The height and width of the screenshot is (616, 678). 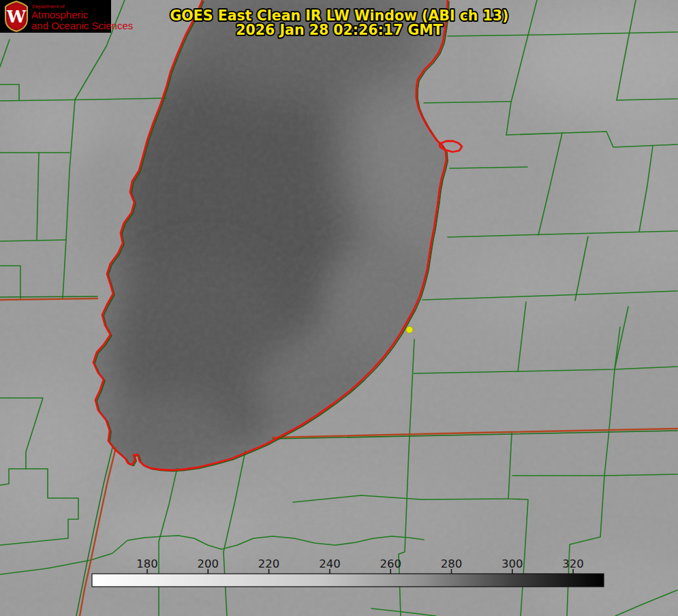 What do you see at coordinates (512, 564) in the screenshot?
I see `tick-label: 300` at bounding box center [512, 564].